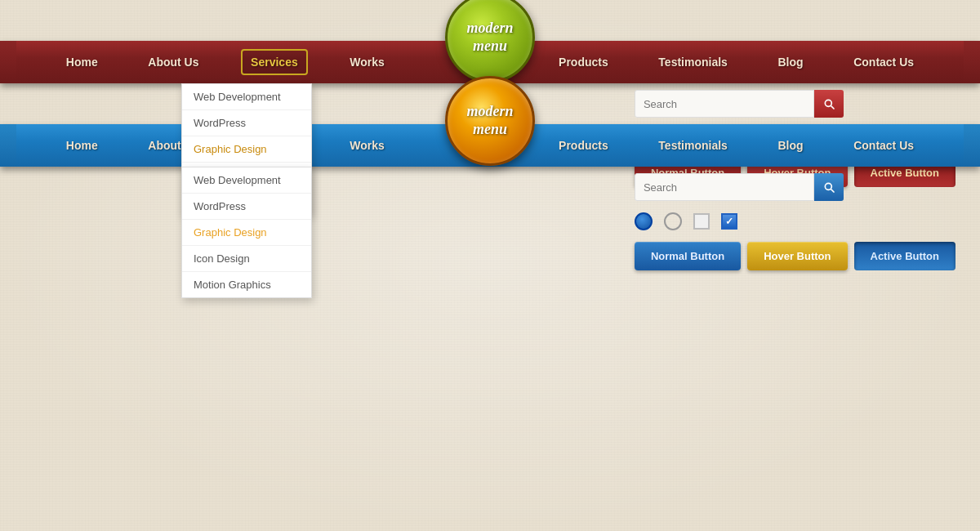 Image resolution: width=980 pixels, height=531 pixels. I want to click on logo-text-orange: modern menu, so click(490, 121).